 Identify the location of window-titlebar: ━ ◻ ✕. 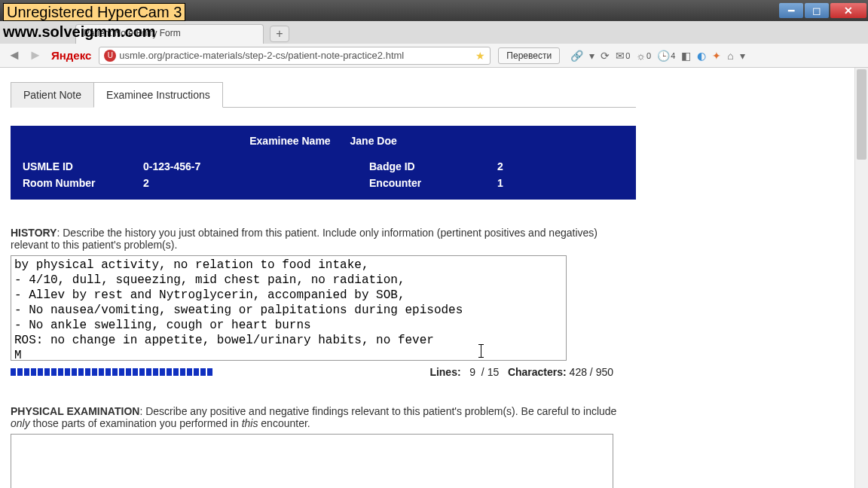
(434, 11).